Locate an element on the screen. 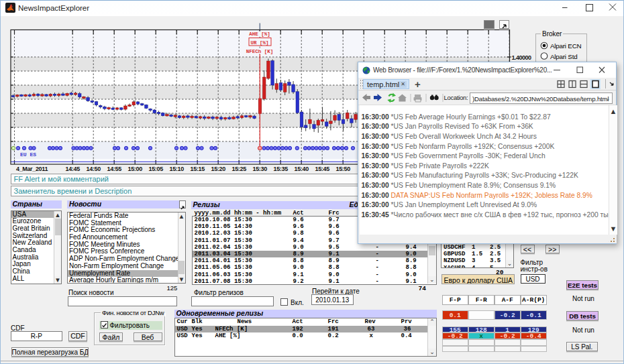 Image resolution: width=624 pixels, height=364 pixels. svg-text: 15:50 is located at coordinates (344, 169).